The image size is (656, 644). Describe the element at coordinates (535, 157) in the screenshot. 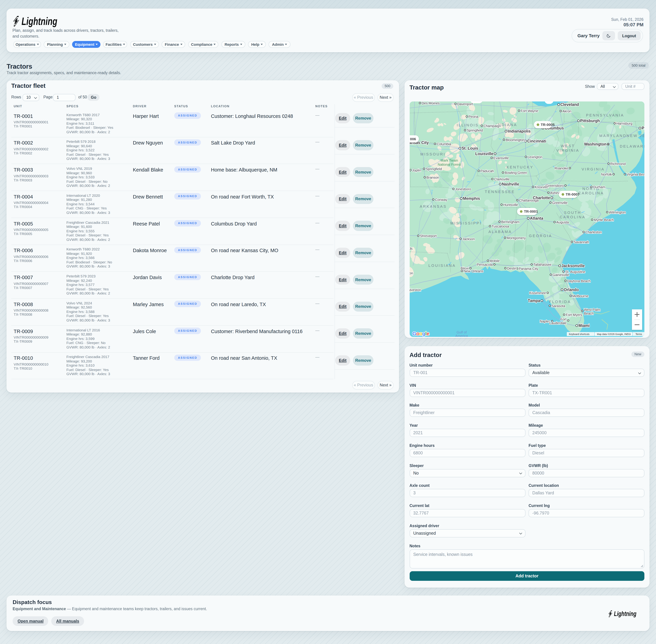

I see `svg-text: Lexington` at that location.